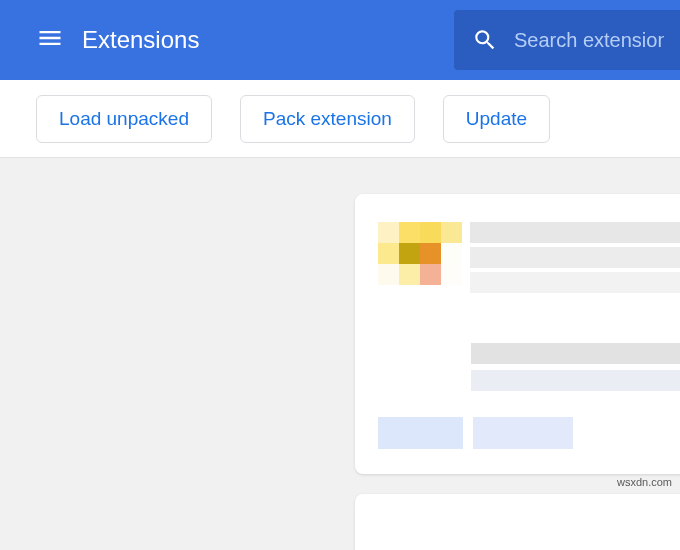 Image resolution: width=680 pixels, height=550 pixels. Describe the element at coordinates (589, 40) in the screenshot. I see `search-input` at that location.